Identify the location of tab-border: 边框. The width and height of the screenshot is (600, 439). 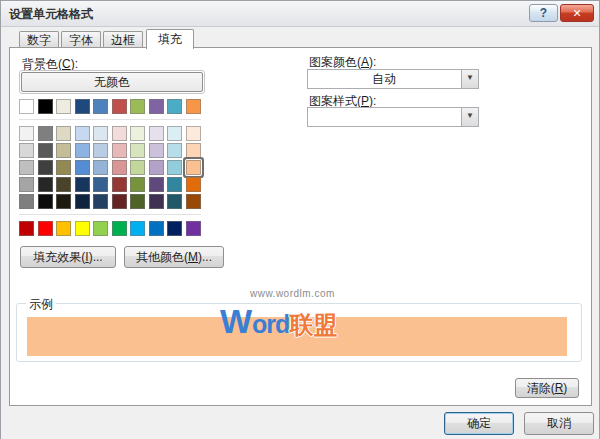
(123, 40).